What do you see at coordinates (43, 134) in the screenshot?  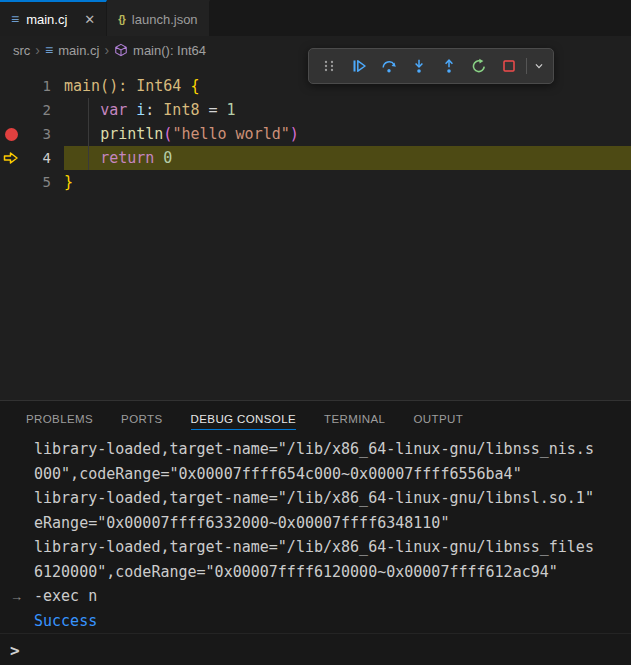 I see `line-number: 3` at bounding box center [43, 134].